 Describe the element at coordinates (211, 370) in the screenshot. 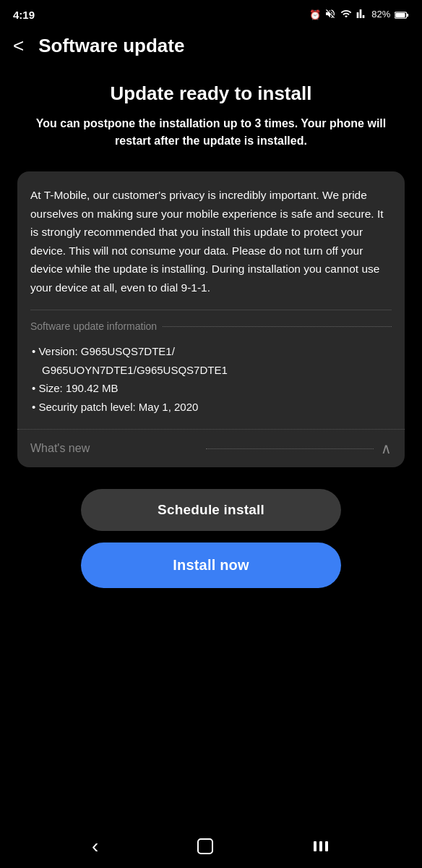

I see `detail-version-line2: G965UOYN7DTE1/G965USQS7DTE1` at that location.